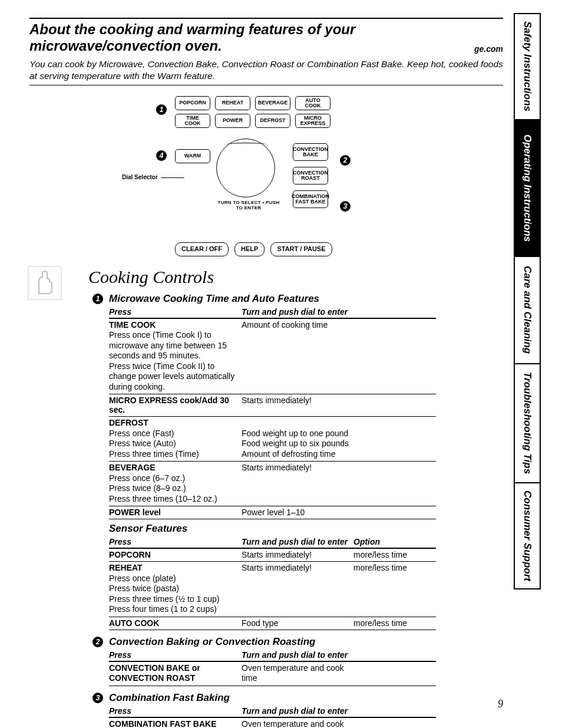 This screenshot has height=728, width=562. What do you see at coordinates (501, 704) in the screenshot?
I see `page-number: 9` at bounding box center [501, 704].